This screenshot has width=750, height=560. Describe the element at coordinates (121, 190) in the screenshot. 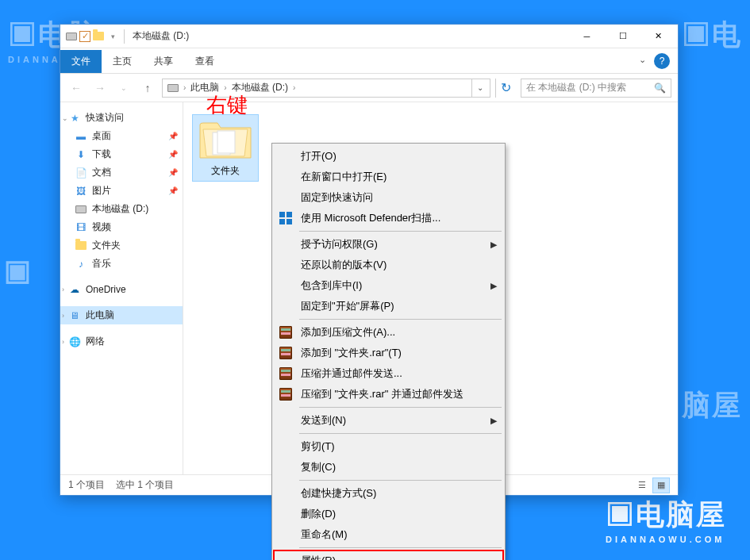

I see `sidebar-item-pictures: 🖼图片📌` at that location.